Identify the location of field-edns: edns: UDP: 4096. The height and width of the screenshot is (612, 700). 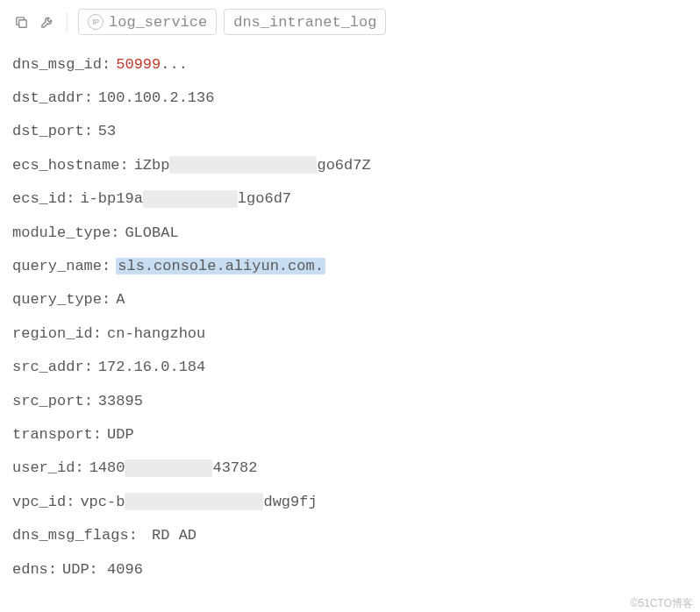
(350, 569).